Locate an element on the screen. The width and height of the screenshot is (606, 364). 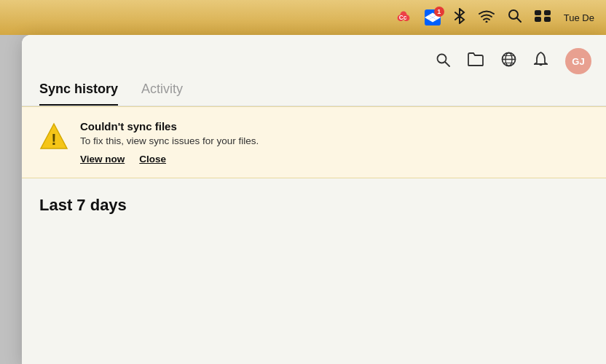
controlcenter-icon is located at coordinates (543, 17).